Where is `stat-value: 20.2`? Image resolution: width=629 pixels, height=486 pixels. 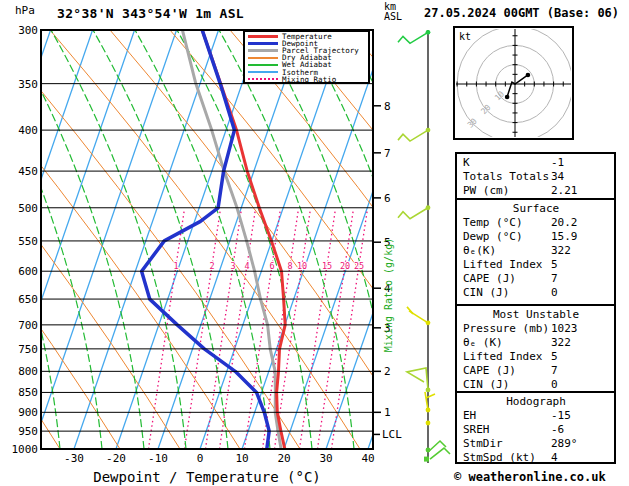 stat-value: 20.2 is located at coordinates (580, 223).